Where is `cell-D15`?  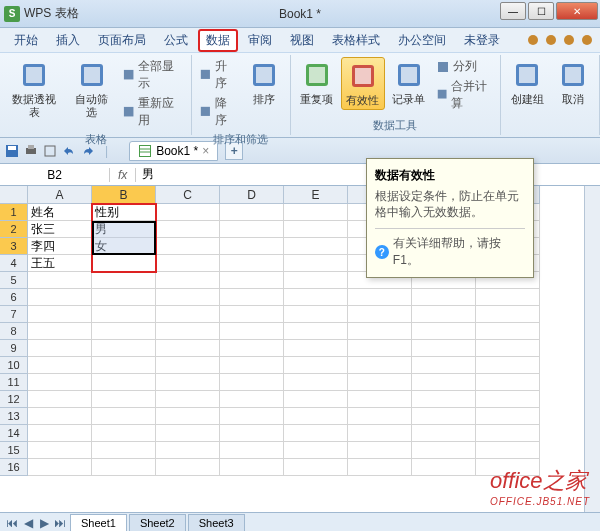
cell-D15 is located at coordinates (252, 450).